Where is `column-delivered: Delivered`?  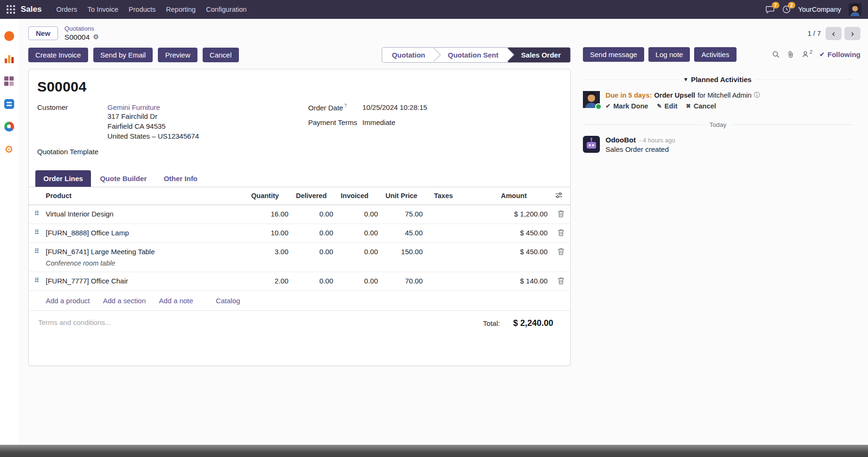 column-delivered: Delivered is located at coordinates (315, 196).